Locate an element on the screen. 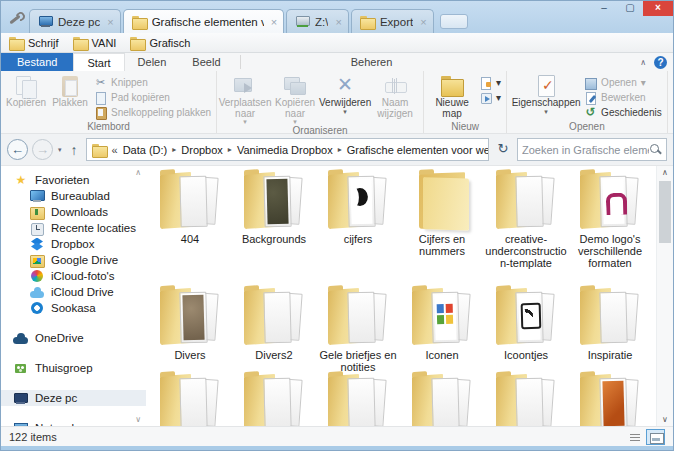 The image size is (674, 451). folder-item: Divers is located at coordinates (190, 330).